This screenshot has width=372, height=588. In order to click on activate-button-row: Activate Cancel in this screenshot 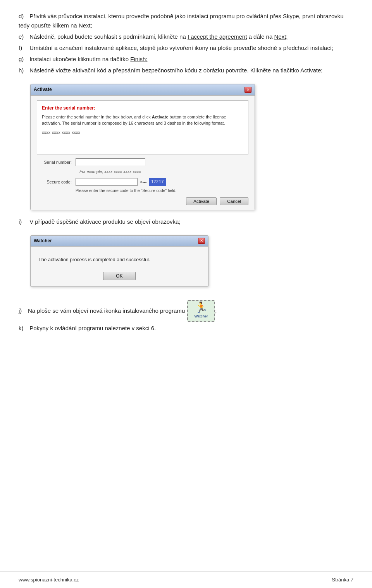, I will do `click(143, 201)`.